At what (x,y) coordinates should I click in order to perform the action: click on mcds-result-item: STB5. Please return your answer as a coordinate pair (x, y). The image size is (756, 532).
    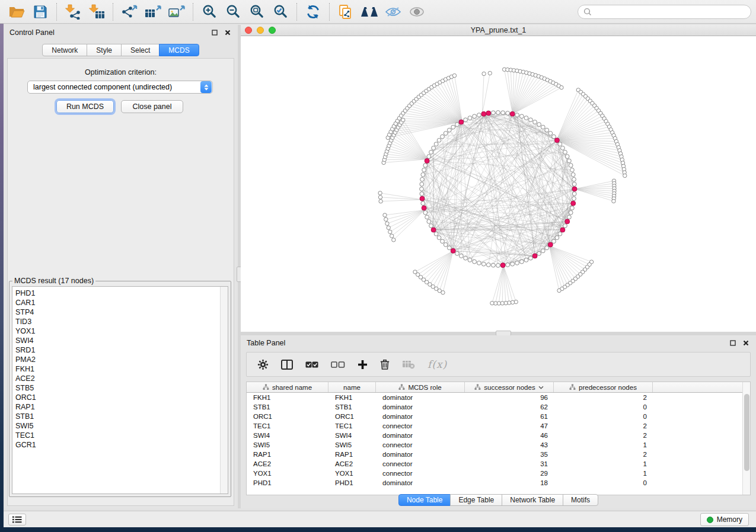
    Looking at the image, I should click on (122, 388).